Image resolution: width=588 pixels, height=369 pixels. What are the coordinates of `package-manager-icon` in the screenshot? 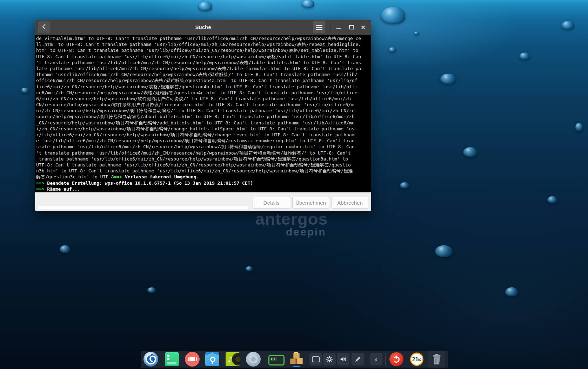 It's located at (296, 359).